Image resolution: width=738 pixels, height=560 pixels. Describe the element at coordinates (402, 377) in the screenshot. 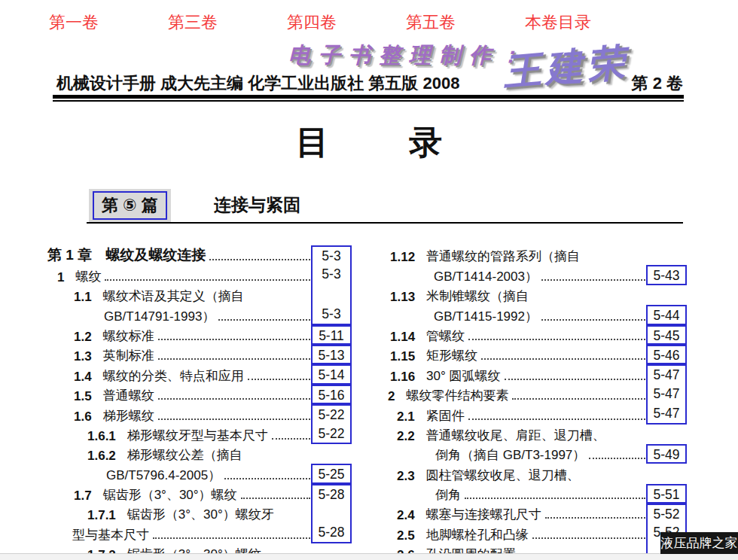

I see `toc-entry-number: 1.16` at that location.